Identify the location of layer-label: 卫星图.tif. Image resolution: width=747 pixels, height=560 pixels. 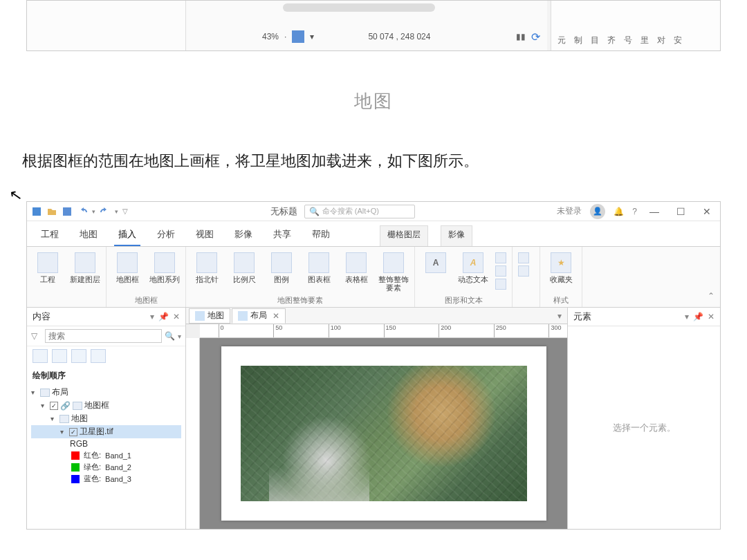
(97, 431).